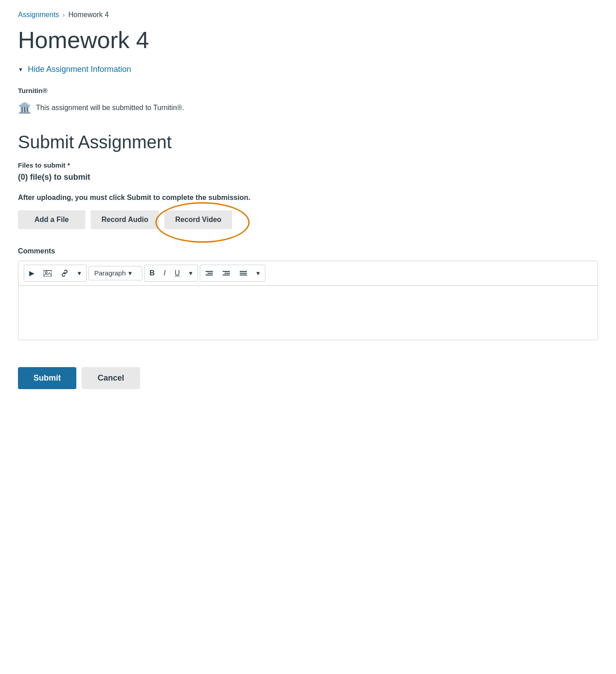 The height and width of the screenshot is (674, 616). Describe the element at coordinates (177, 273) in the screenshot. I see `underline-button: U` at that location.